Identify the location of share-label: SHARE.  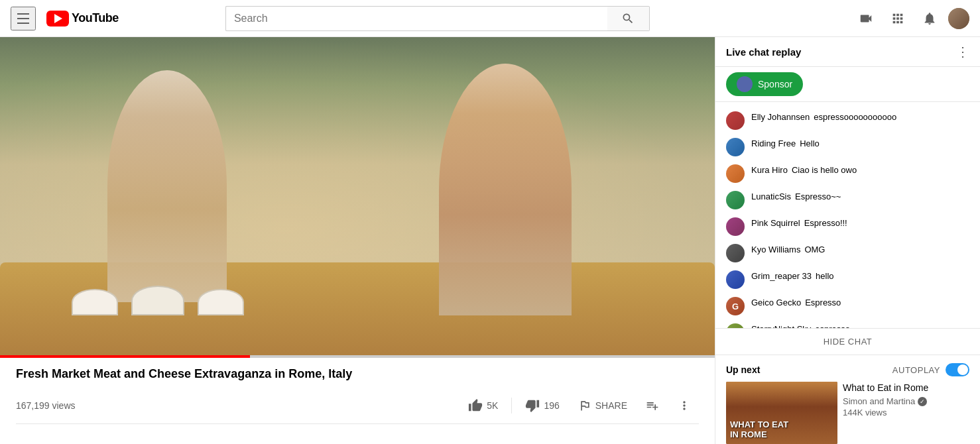
(611, 406).